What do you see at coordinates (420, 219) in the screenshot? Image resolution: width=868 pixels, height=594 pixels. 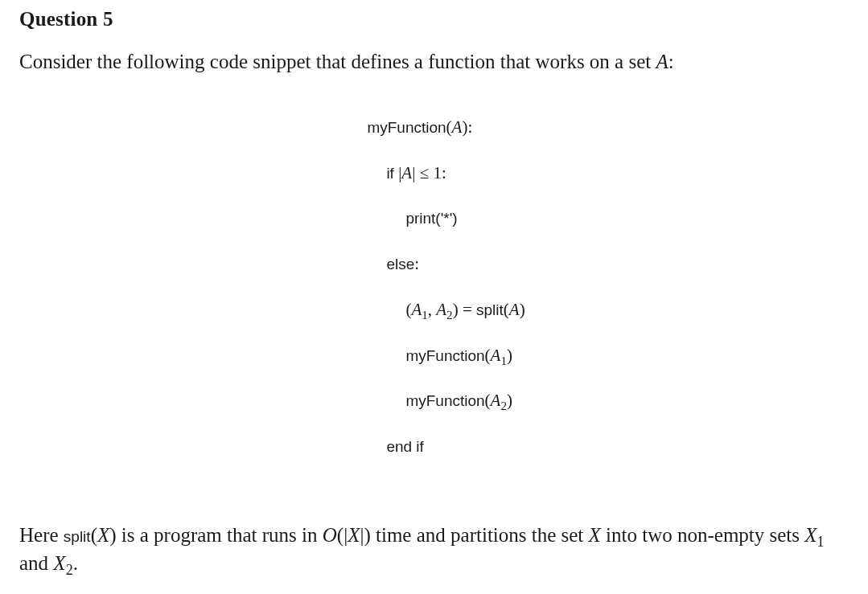 I see `fn-print: print` at bounding box center [420, 219].